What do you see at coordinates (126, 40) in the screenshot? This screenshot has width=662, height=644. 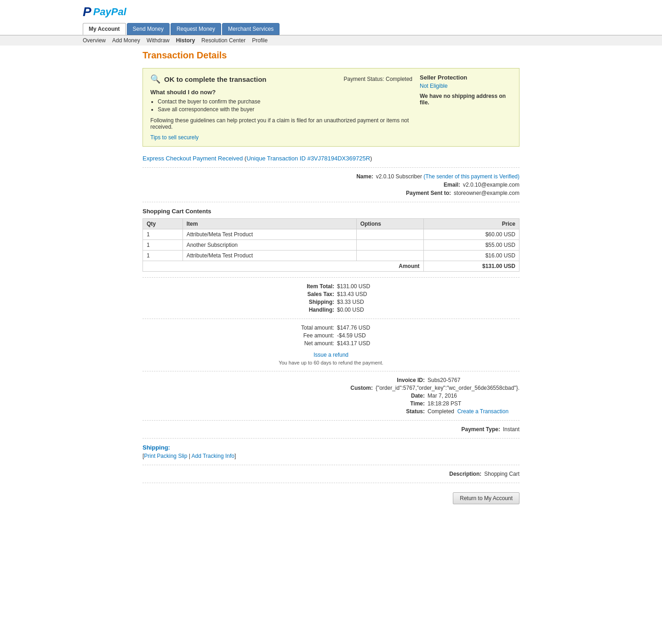 I see `nav-add-money: Add Money` at bounding box center [126, 40].